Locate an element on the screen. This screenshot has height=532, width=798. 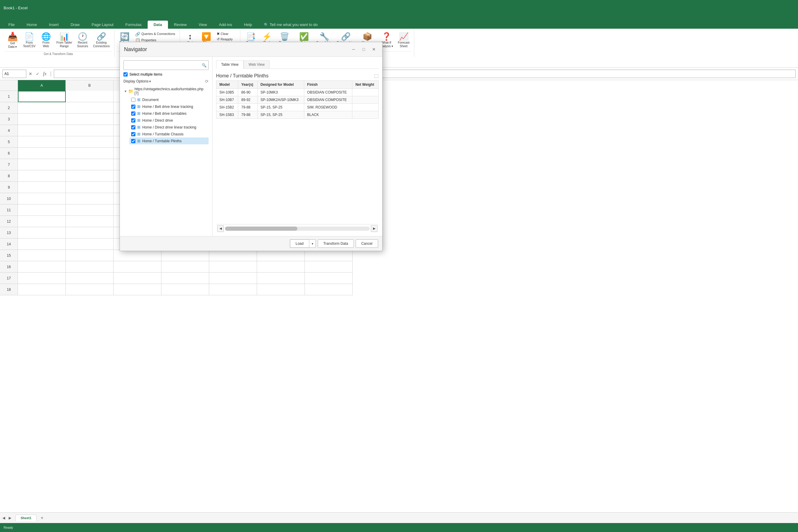
tree-item-2-checkbox is located at coordinates (133, 114).